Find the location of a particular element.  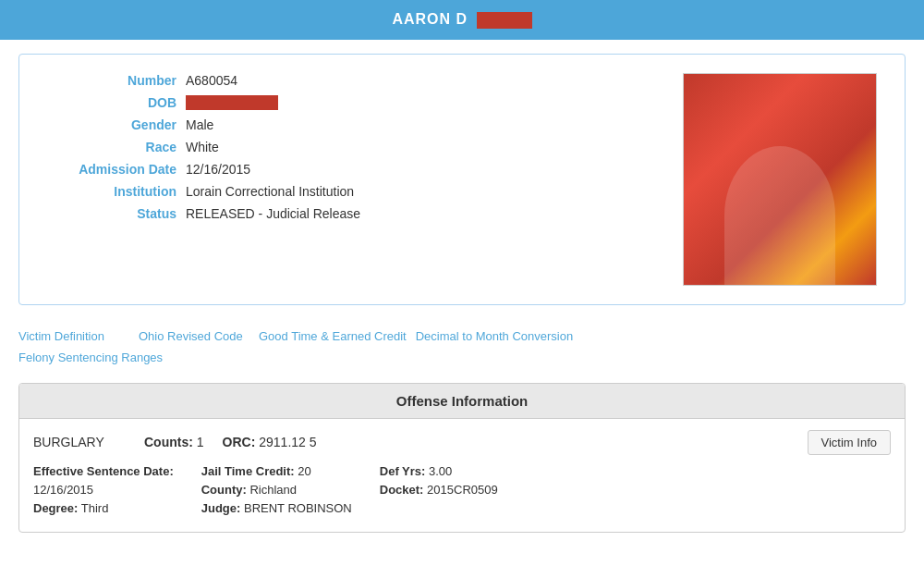

number-label: Number is located at coordinates (112, 80).